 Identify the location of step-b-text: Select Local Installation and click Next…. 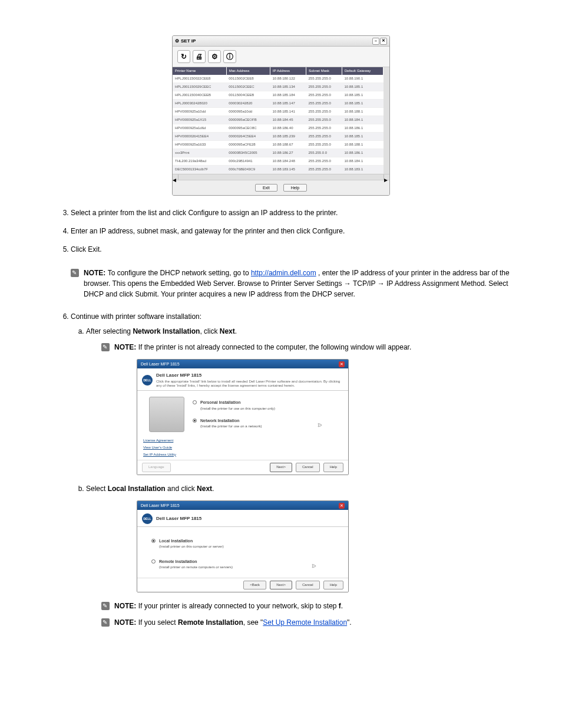
(150, 489).